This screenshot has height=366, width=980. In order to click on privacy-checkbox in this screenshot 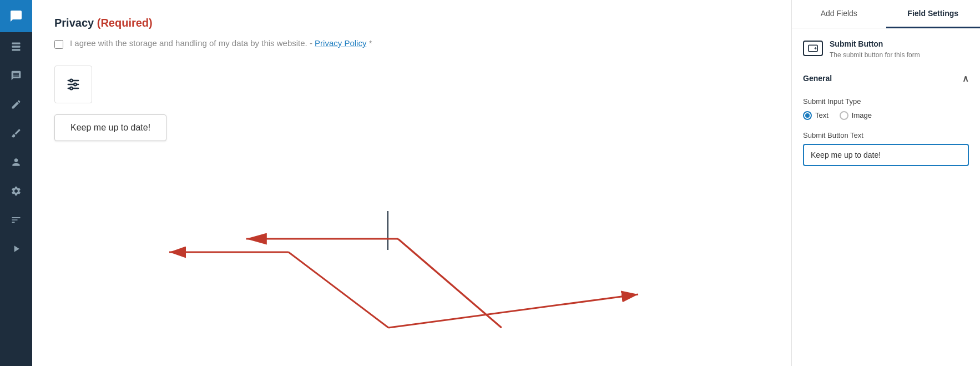, I will do `click(59, 44)`.